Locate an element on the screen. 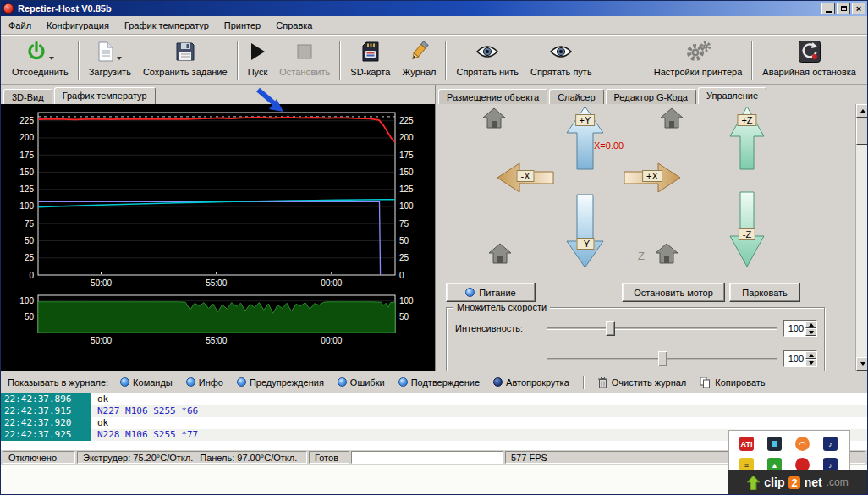  svg-text: 50:00 is located at coordinates (102, 340).